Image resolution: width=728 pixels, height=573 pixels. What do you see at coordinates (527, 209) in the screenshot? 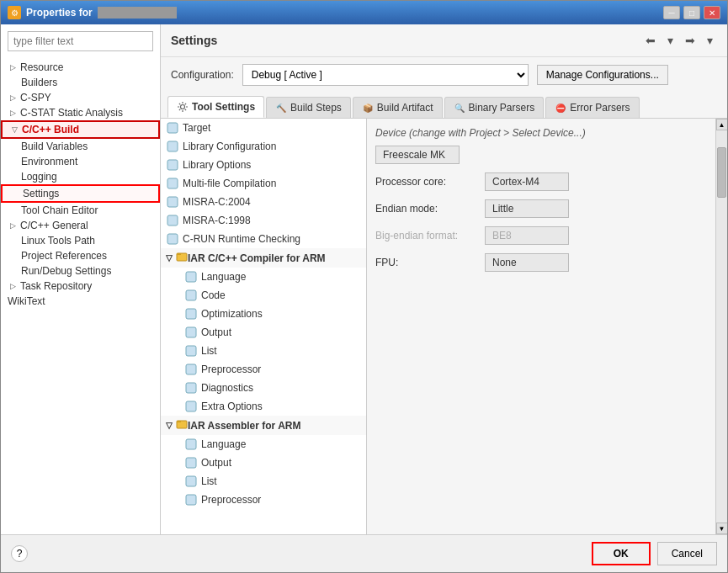
I see `endian-value: Little` at bounding box center [527, 209].